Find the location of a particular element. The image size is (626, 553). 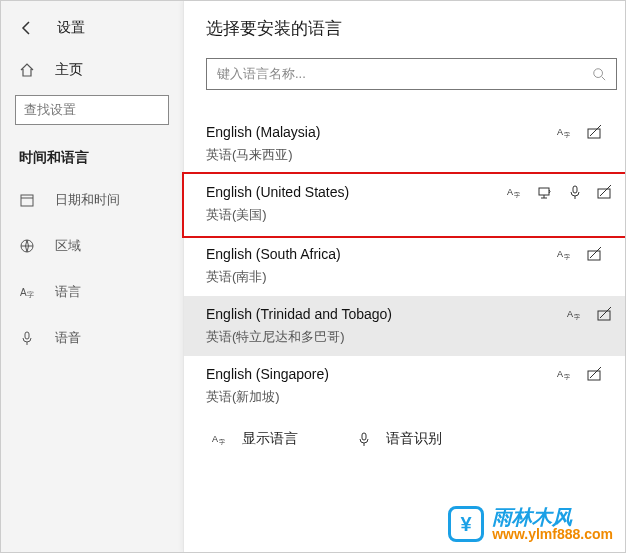

language-primary: English (Singapore) is located at coordinates (412, 374).